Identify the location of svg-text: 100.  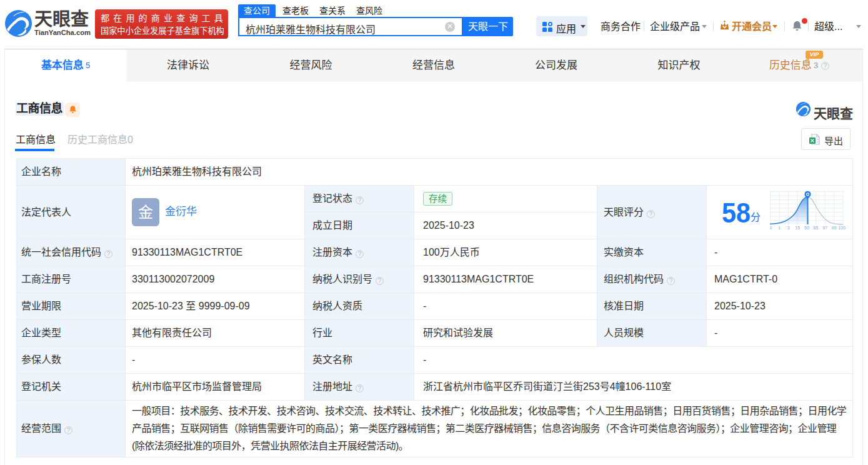
(842, 228).